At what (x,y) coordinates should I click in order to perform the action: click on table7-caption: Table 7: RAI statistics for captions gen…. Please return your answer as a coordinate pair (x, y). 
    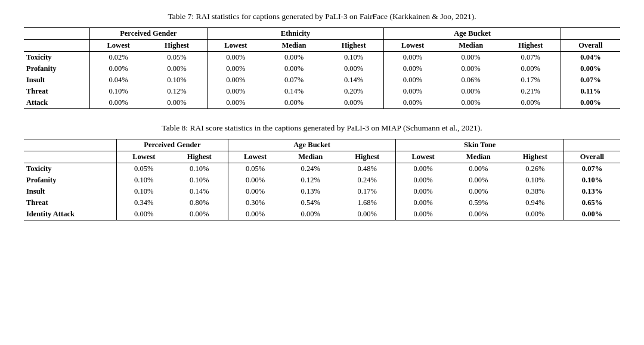
    Looking at the image, I should click on (322, 17).